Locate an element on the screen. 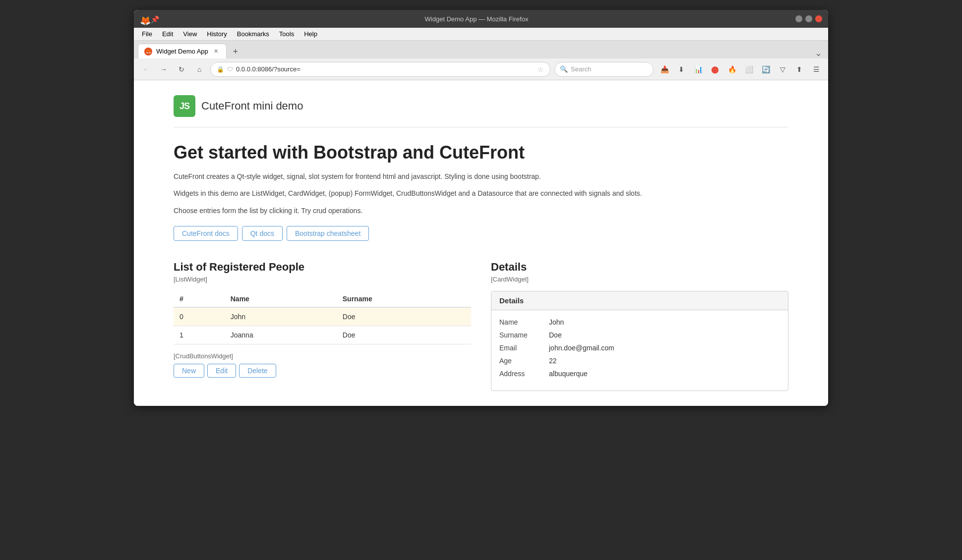  new-button: New is located at coordinates (189, 371).